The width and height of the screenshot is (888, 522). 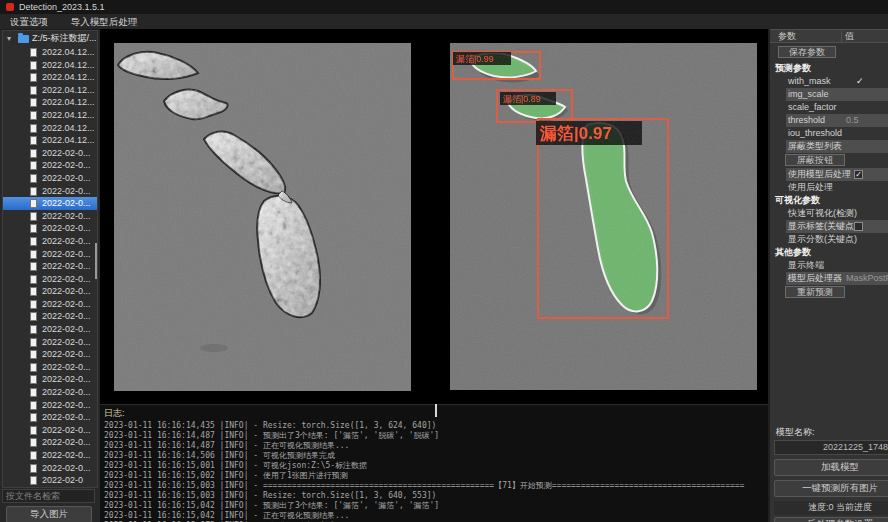 What do you see at coordinates (436, 410) in the screenshot?
I see `scrollbar-thumb` at bounding box center [436, 410].